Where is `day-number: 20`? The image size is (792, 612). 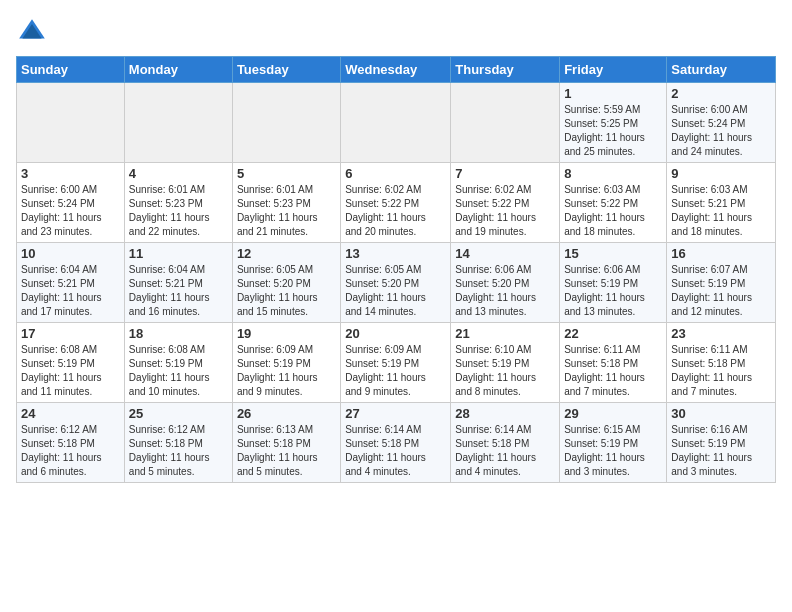
day-number: 20 is located at coordinates (396, 334).